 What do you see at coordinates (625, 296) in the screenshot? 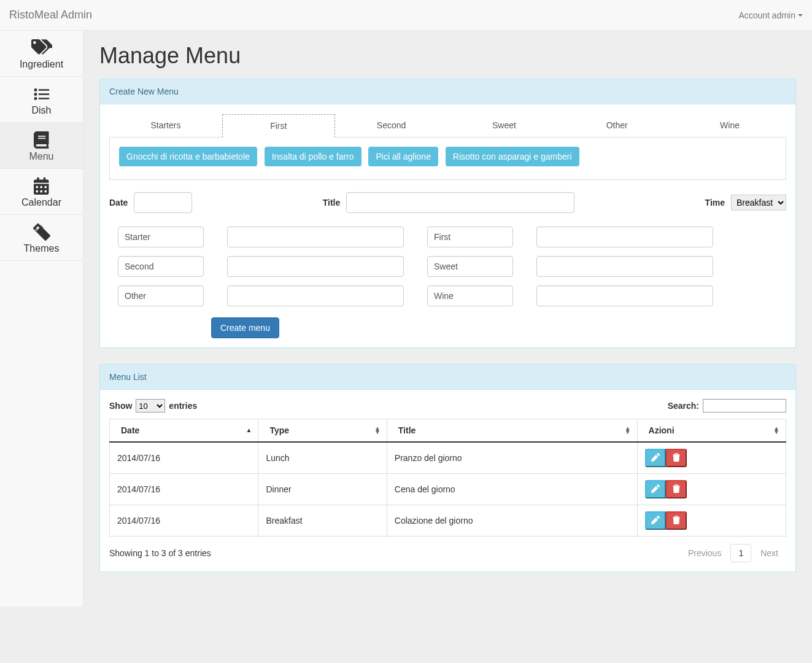
I see `course-input-wine` at bounding box center [625, 296].